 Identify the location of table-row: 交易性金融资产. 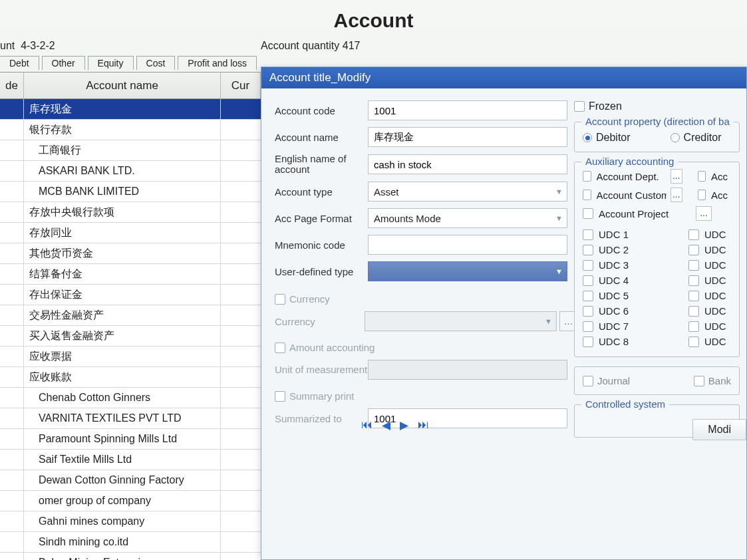
(130, 315).